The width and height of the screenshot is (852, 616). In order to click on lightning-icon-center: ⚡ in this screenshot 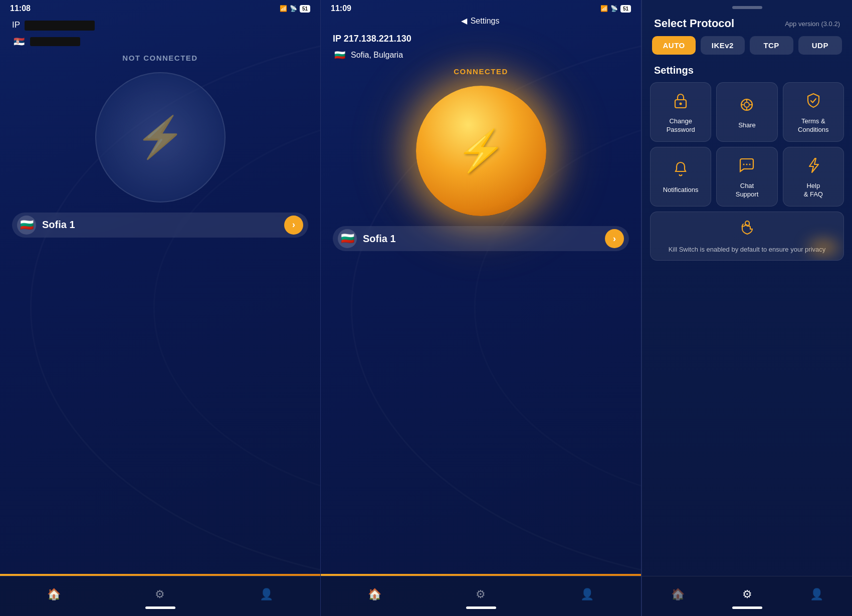, I will do `click(481, 151)`.